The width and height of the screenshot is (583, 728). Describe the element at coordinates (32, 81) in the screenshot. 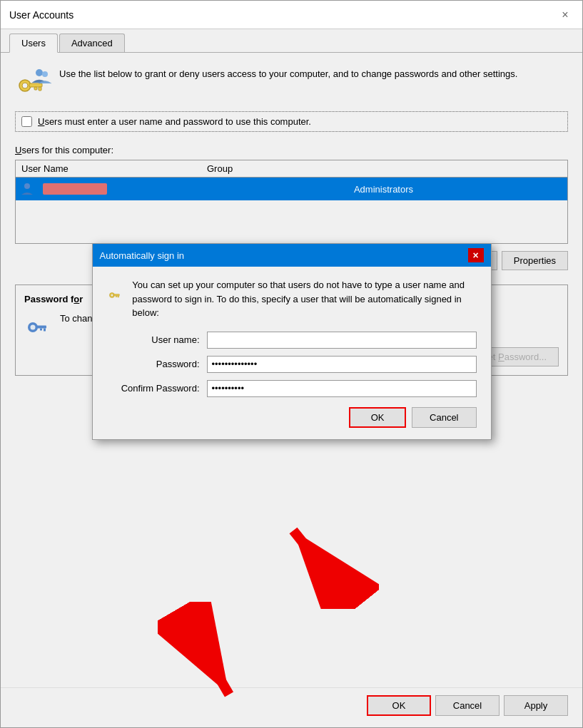

I see `users-icon` at that location.